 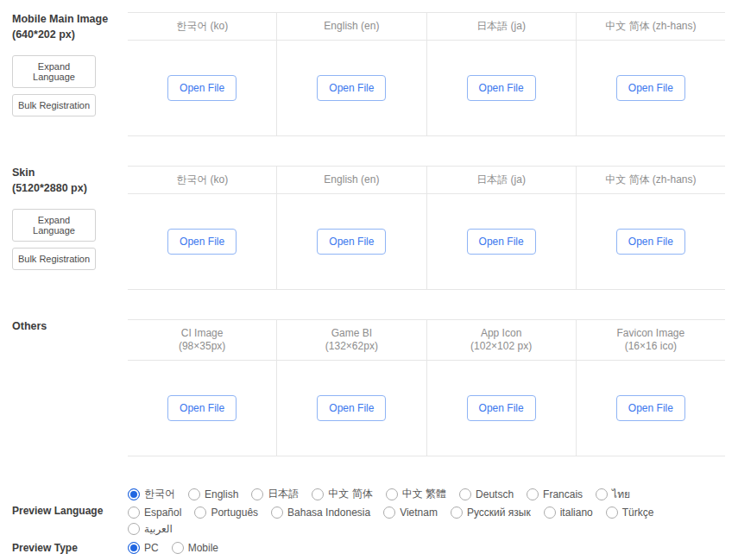 I want to click on section-title: Skin, so click(x=70, y=173).